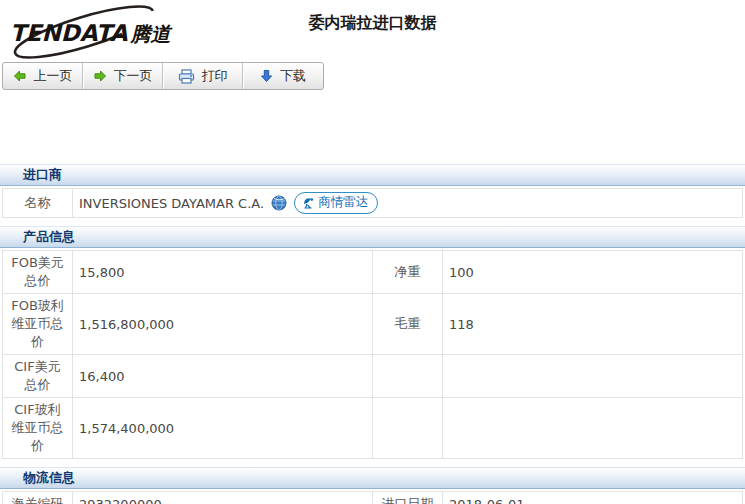 This screenshot has height=504, width=745. What do you see at coordinates (373, 376) in the screenshot?
I see `table-row: CIF美元总价 16,400` at bounding box center [373, 376].